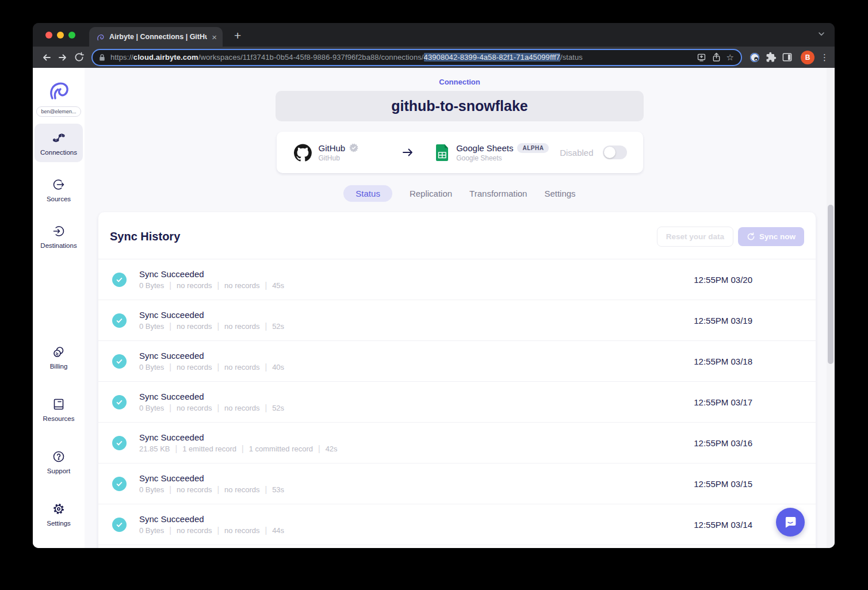 This screenshot has width=868, height=590. Describe the element at coordinates (408, 152) in the screenshot. I see `arrow-right-icon` at that location.